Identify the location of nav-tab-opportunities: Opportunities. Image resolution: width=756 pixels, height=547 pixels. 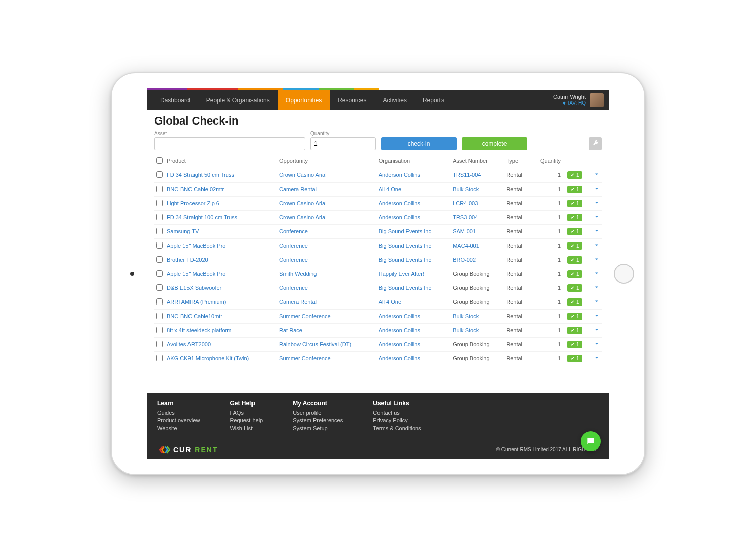
(303, 100).